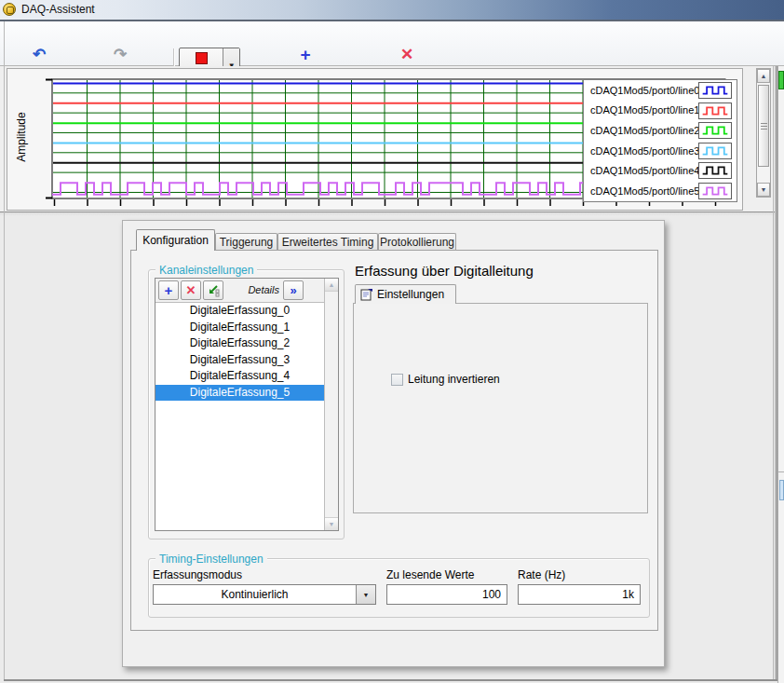  I want to click on chevron-down-icon: ▼, so click(367, 594).